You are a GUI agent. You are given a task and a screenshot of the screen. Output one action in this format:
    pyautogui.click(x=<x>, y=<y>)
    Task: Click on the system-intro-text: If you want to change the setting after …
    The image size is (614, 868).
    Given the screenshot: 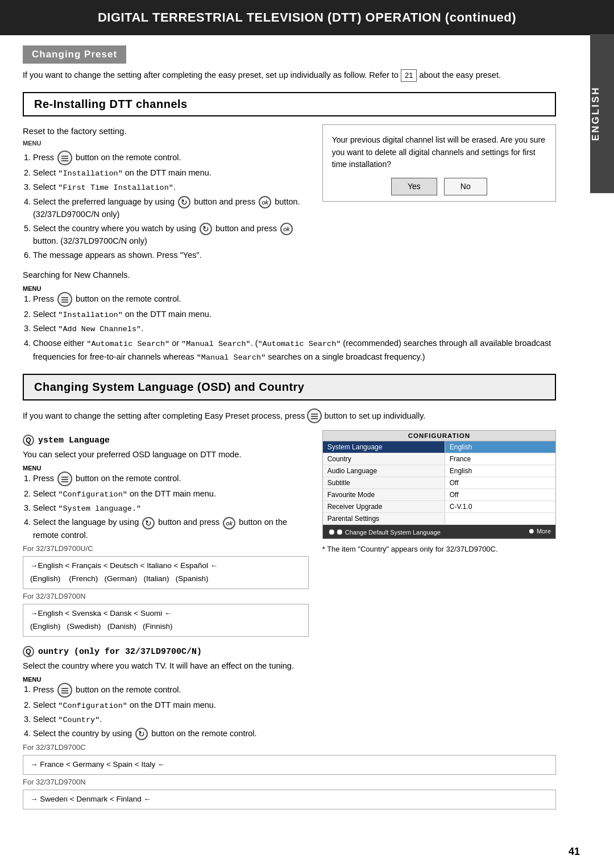 What is the action you would take?
    pyautogui.click(x=164, y=416)
    